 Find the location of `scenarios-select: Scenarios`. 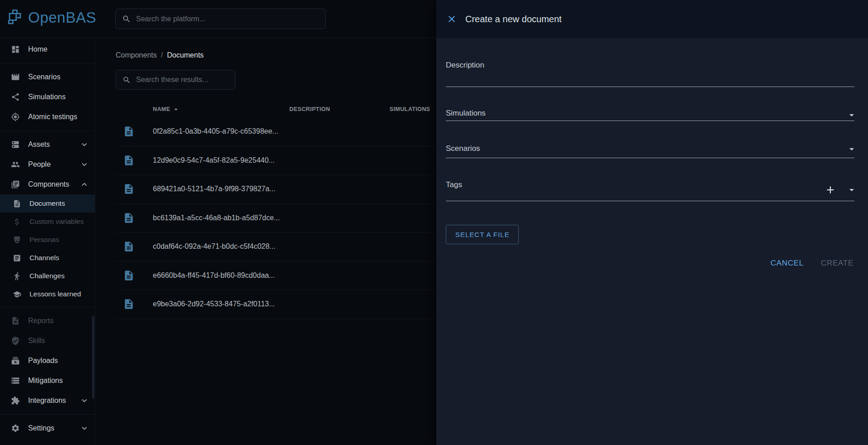

scenarios-select: Scenarios is located at coordinates (650, 149).